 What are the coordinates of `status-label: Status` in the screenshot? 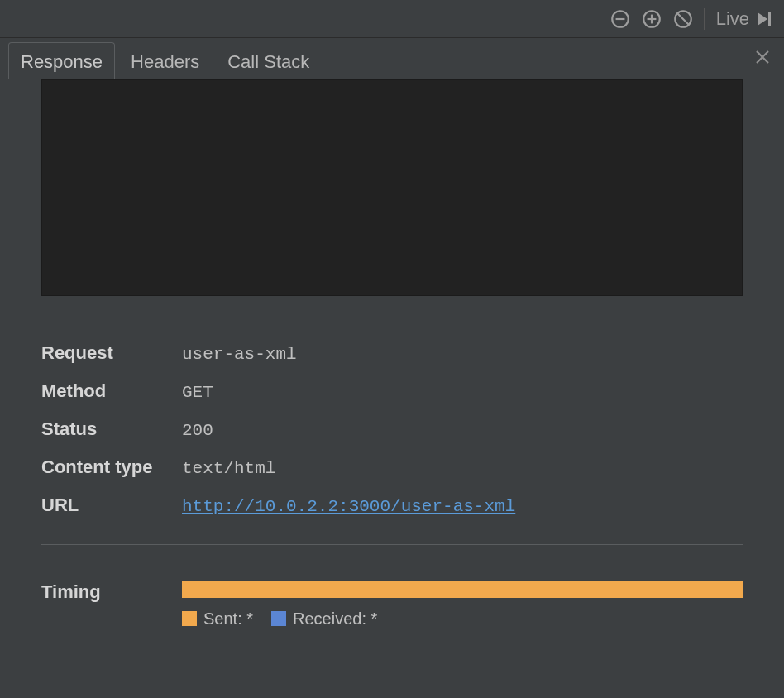 It's located at (112, 429).